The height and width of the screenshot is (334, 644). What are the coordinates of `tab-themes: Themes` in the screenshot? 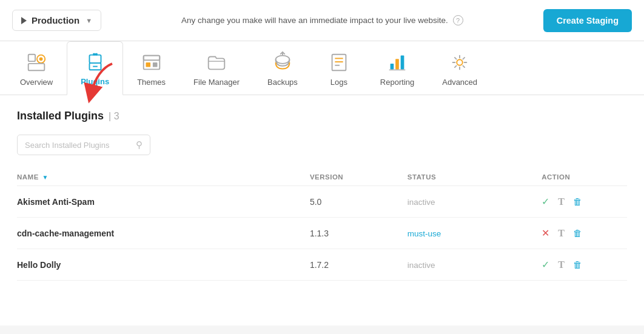 It's located at (152, 68).